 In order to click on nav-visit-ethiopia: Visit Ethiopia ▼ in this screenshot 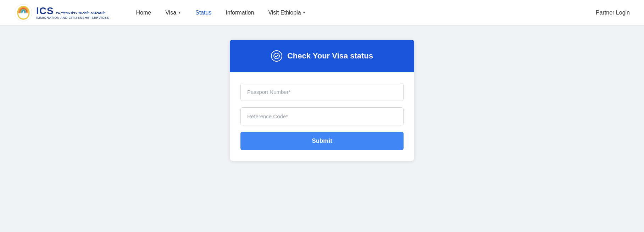, I will do `click(287, 13)`.